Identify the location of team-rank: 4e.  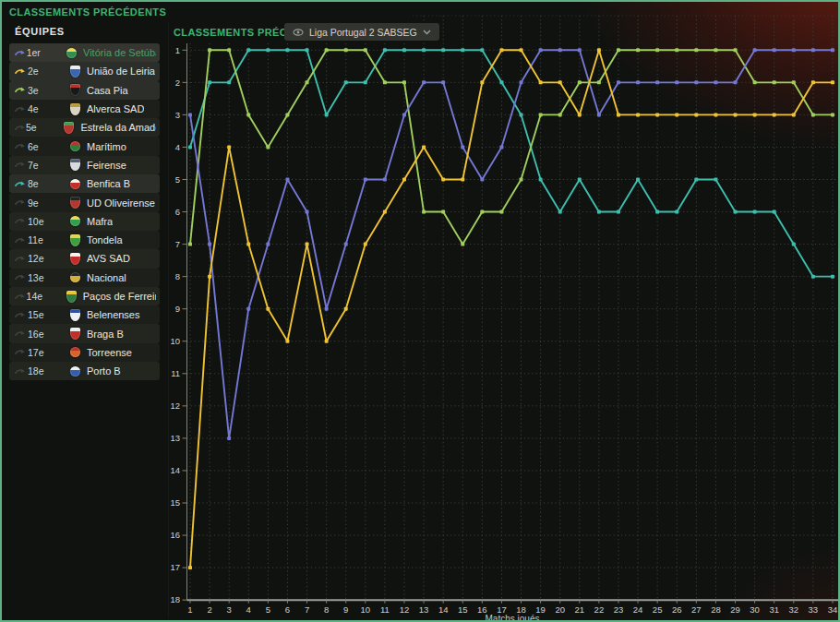
(42, 109).